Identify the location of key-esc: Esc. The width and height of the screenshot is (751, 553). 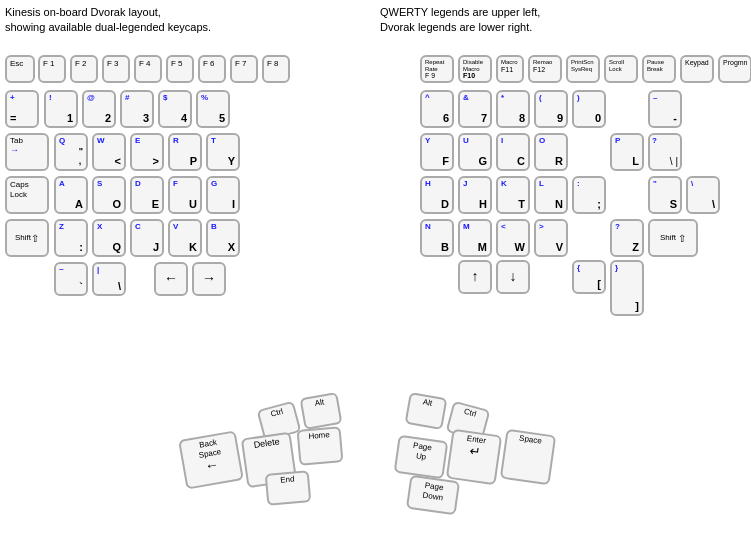
(20, 69).